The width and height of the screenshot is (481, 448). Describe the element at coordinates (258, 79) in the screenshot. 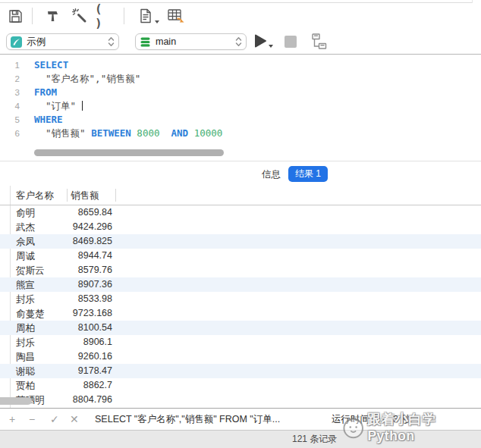

I see `code-line: "客户名称","销售额"` at that location.